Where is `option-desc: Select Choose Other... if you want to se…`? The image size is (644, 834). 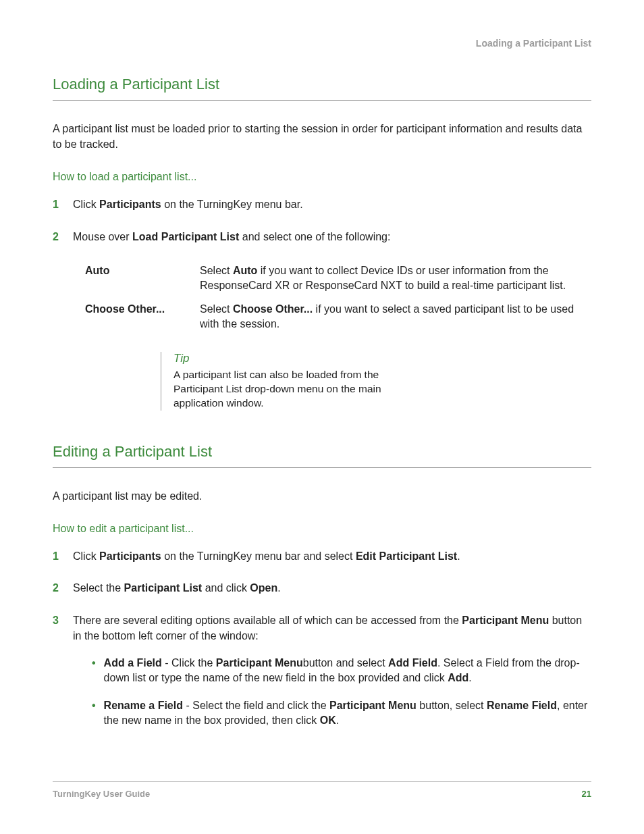
option-desc: Select Choose Other... if you want to se… is located at coordinates (396, 317).